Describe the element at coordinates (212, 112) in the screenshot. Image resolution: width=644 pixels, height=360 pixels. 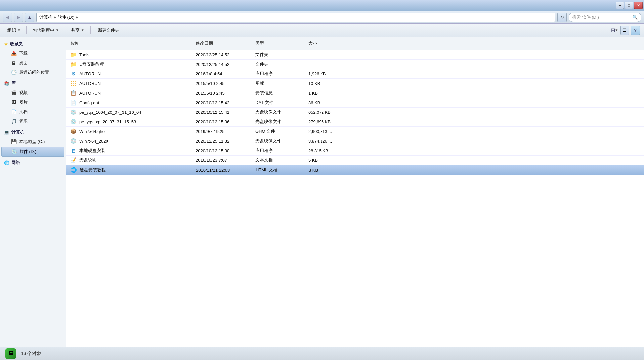
I see `file-modified: 2020/10/12 15:41` at that location.